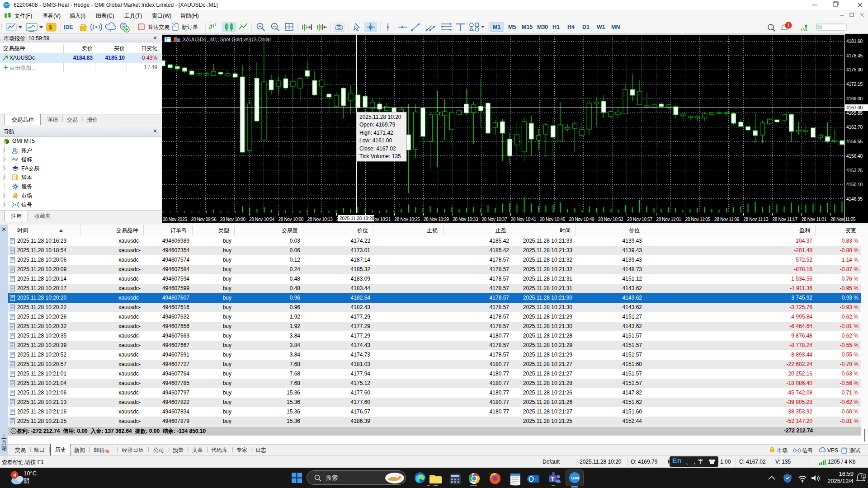 Image resolution: width=868 pixels, height=488 pixels. I want to click on svg-text: 28 Nov 10:45, so click(552, 220).